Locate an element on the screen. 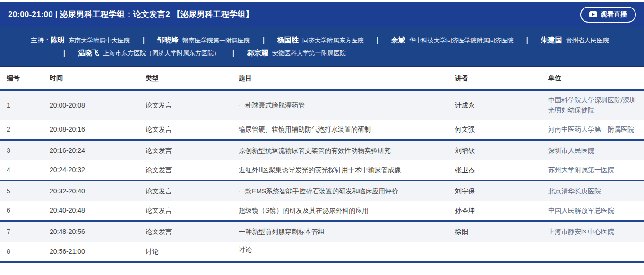 Image resolution: width=644 pixels, height=275 pixels. watch-live-button: 观看直播 is located at coordinates (608, 15).